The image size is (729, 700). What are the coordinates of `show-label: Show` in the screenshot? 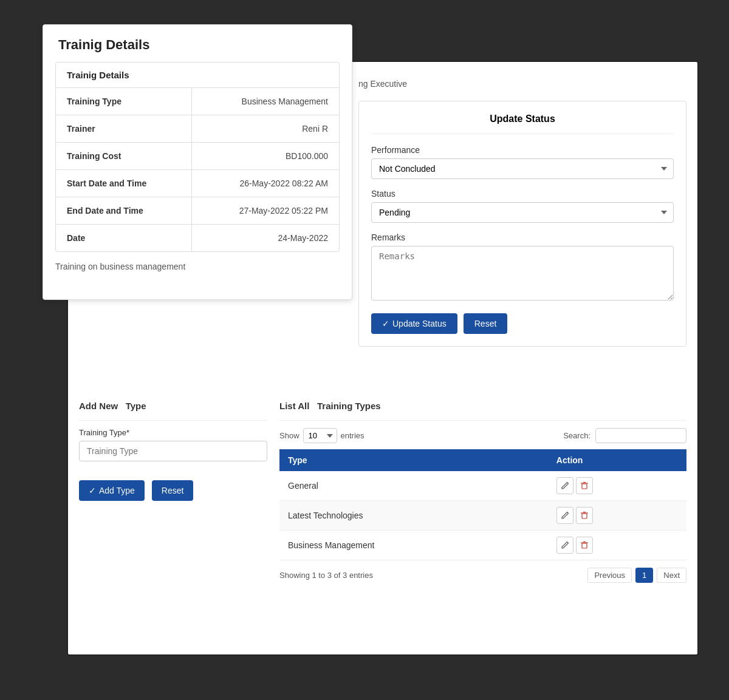 It's located at (289, 436).